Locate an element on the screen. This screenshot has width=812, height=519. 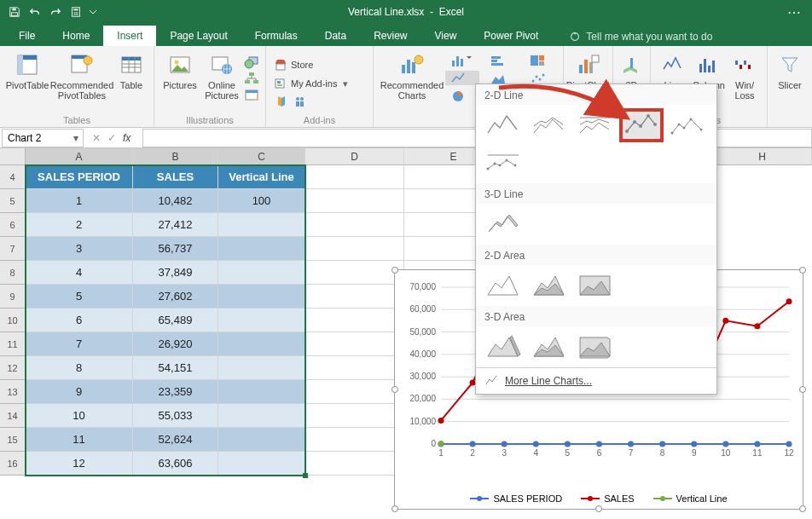
cell: 65,489 is located at coordinates (176, 320).